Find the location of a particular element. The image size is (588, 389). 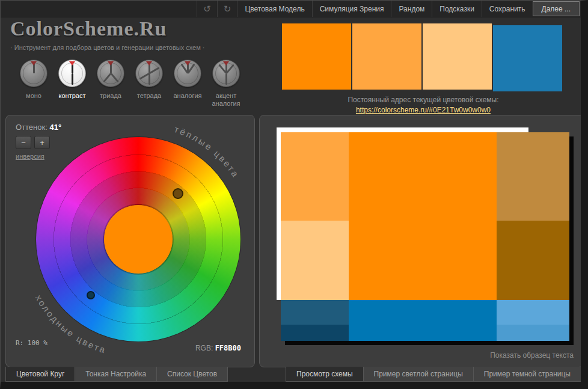

preview-cell-mid-blue is located at coordinates (533, 333).